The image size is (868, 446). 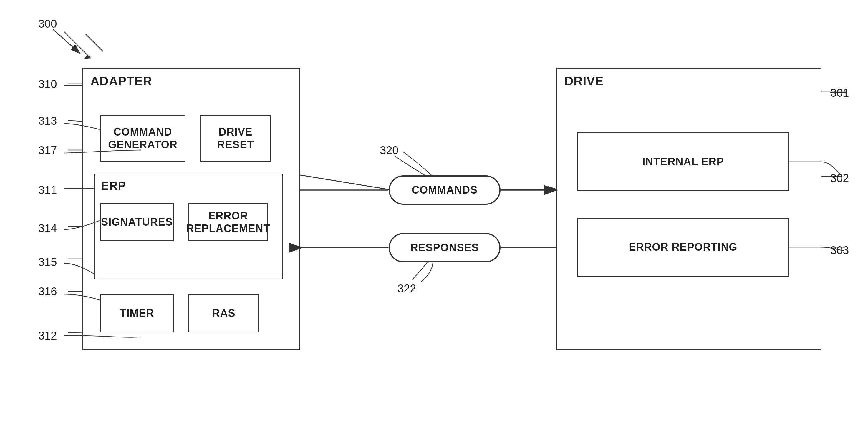 I want to click on ref-317: 317, so click(x=48, y=150).